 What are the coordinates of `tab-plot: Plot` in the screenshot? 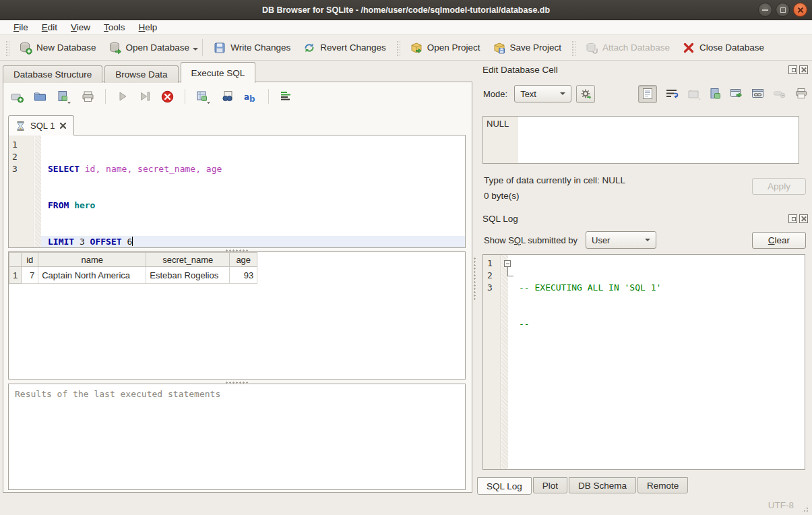 It's located at (550, 485).